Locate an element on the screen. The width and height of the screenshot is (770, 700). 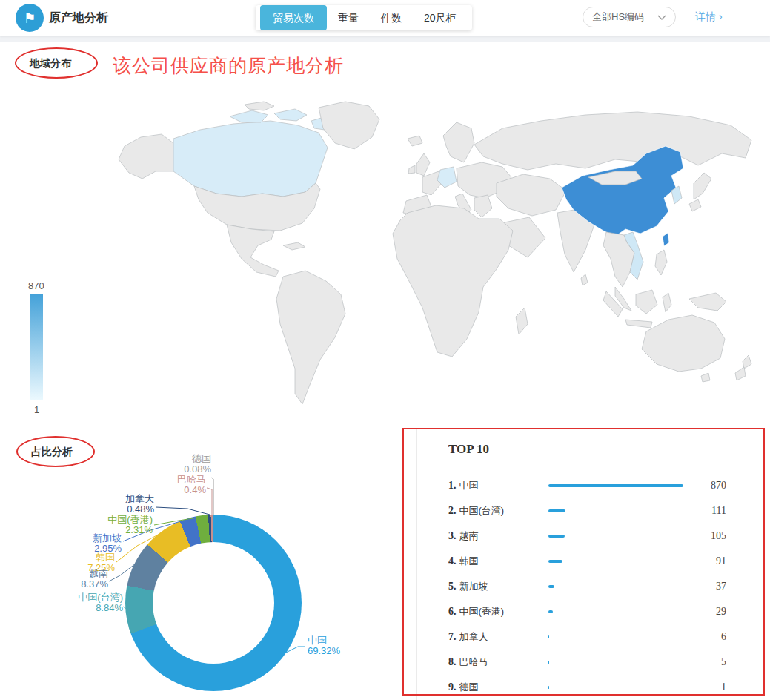
map-country-cuba is located at coordinates (294, 246).